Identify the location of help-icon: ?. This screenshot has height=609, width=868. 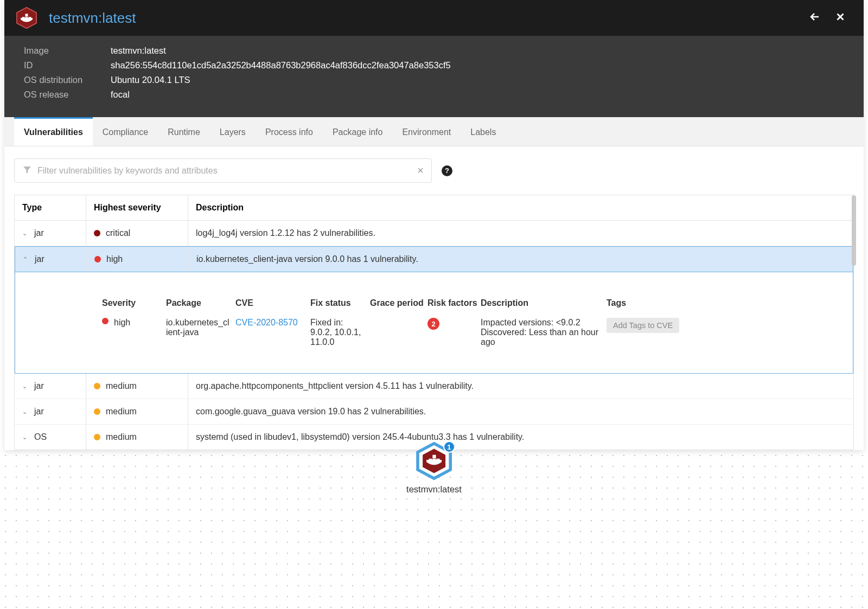
(447, 171).